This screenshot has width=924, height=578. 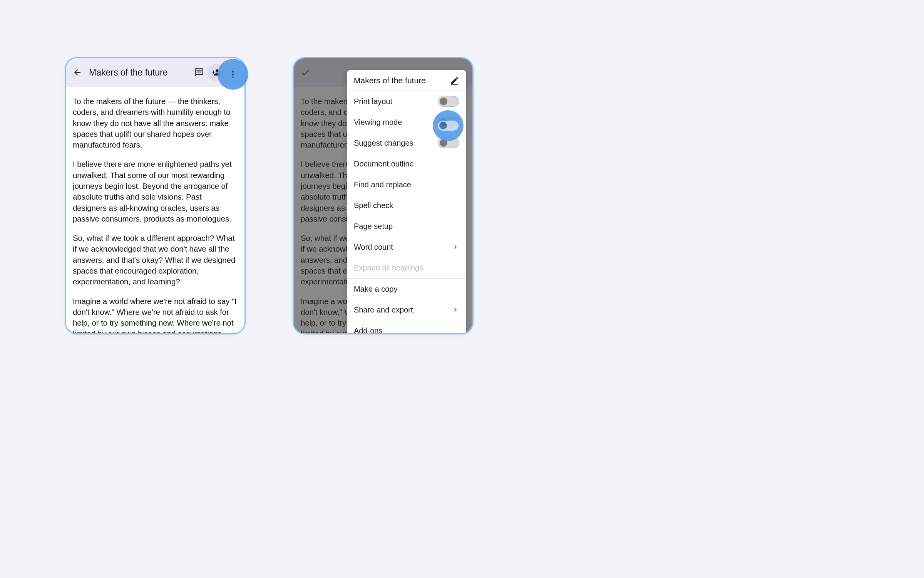 I want to click on paragraph: I believe there are more enlightened pat…, so click(x=155, y=192).